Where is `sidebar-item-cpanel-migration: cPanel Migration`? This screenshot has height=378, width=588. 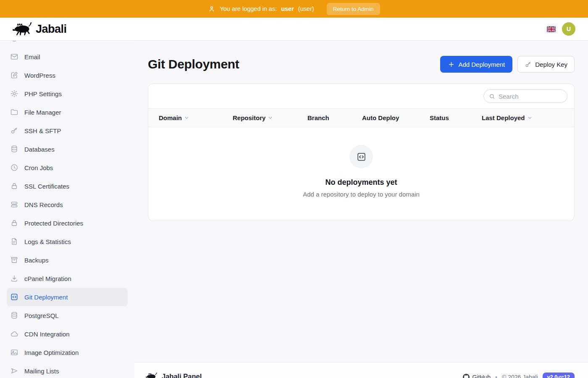
sidebar-item-cpanel-migration: cPanel Migration is located at coordinates (67, 278).